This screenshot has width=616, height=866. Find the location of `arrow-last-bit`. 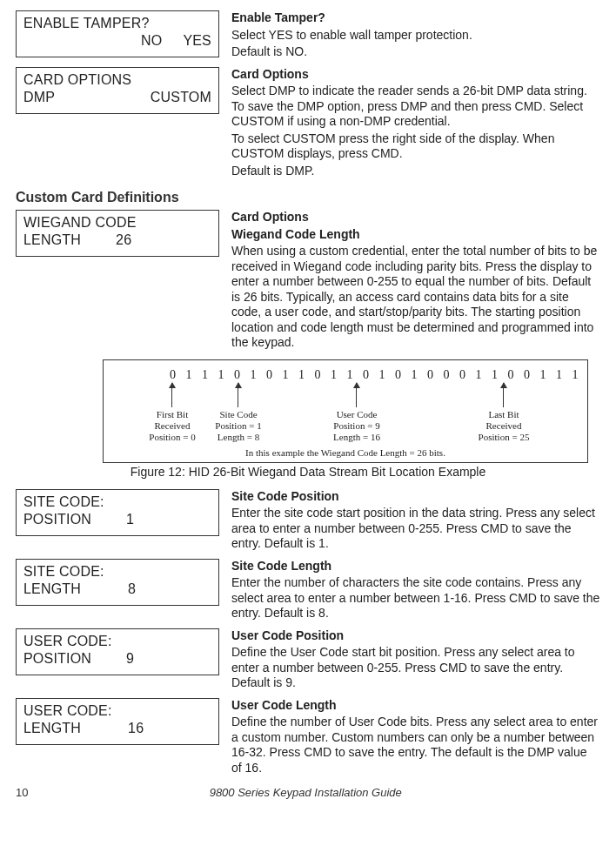

arrow-last-bit is located at coordinates (503, 395).